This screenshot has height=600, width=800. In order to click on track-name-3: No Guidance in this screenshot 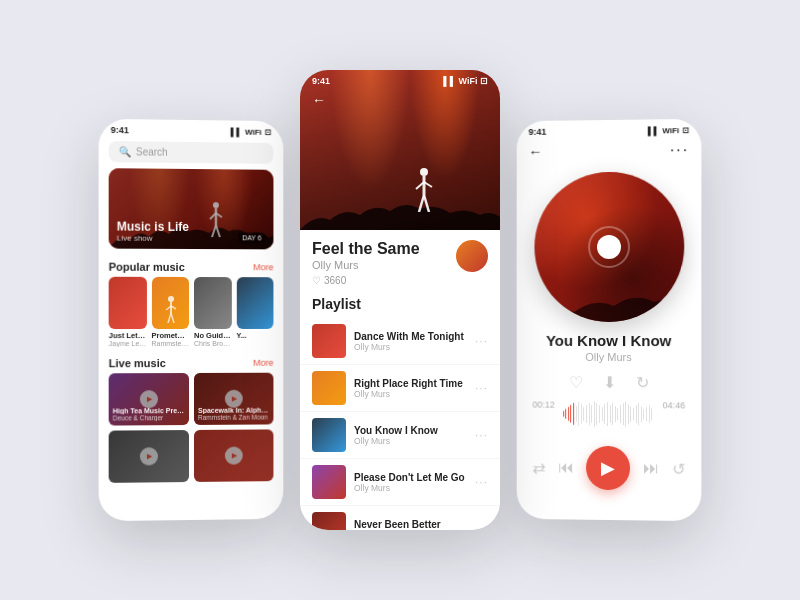, I will do `click(212, 336)`.